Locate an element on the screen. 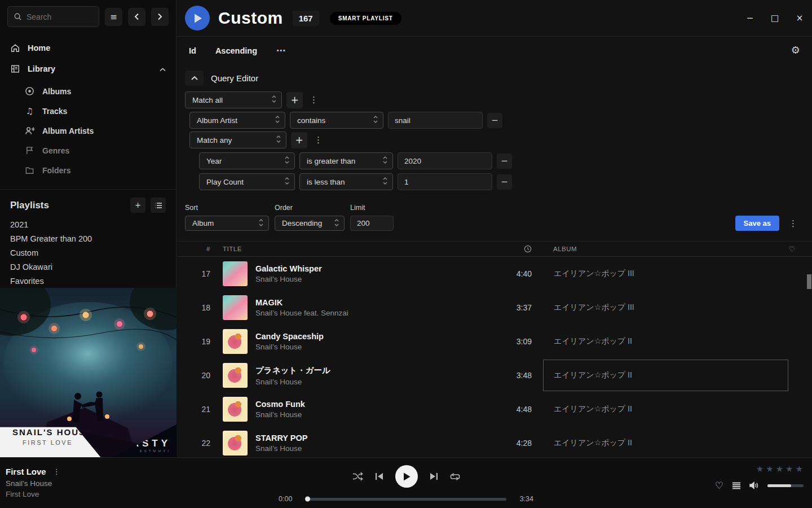 Image resolution: width=812 pixels, height=508 pixels. table-row: 19 Candy Spaceship Snail’s House 3:09 エイ… is located at coordinates (495, 341).